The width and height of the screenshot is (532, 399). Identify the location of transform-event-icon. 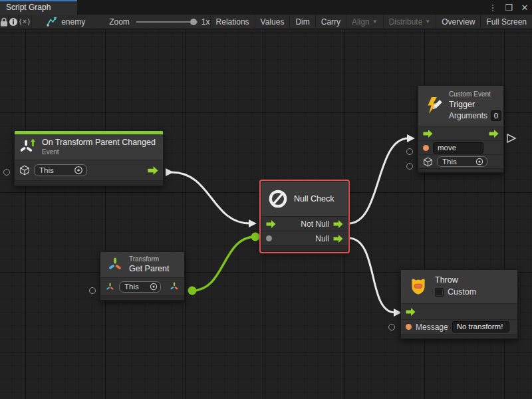
(29, 147).